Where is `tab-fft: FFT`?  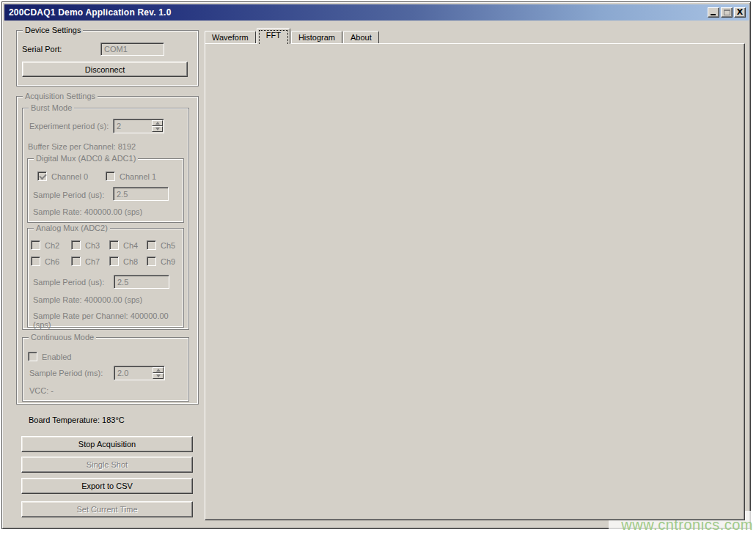 tab-fft: FFT is located at coordinates (274, 36).